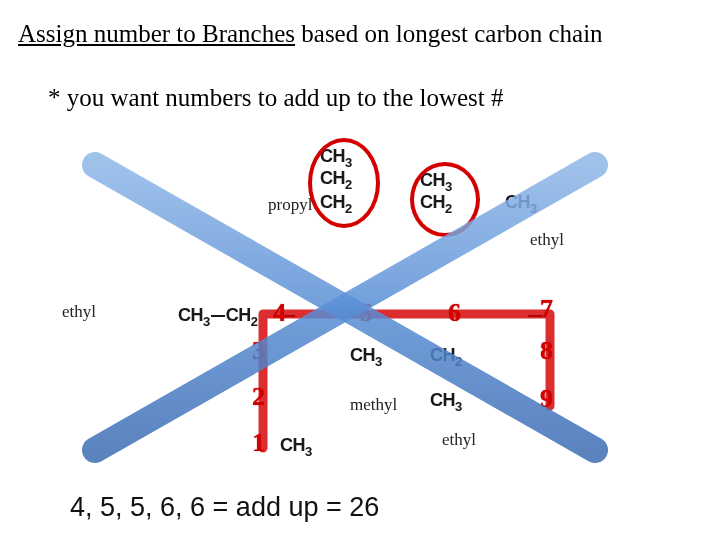  What do you see at coordinates (280, 313) in the screenshot?
I see `locant-4: 4` at bounding box center [280, 313].